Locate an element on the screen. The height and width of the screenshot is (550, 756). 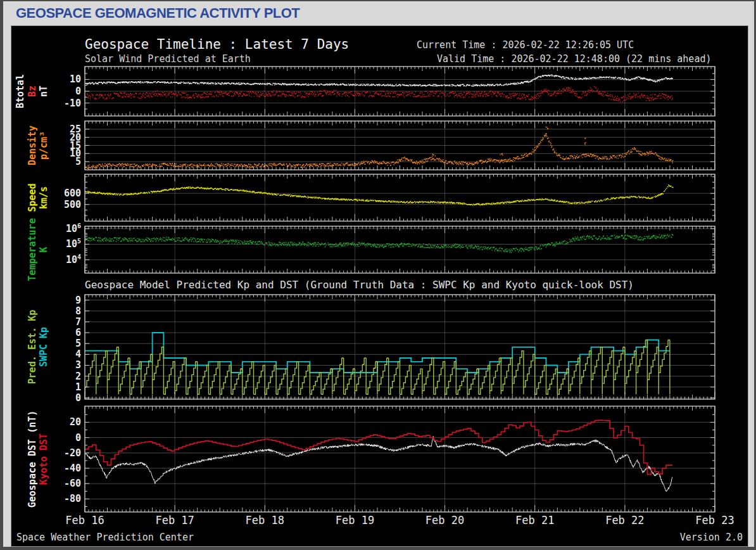
y-tick-label: -20 is located at coordinates (72, 453).